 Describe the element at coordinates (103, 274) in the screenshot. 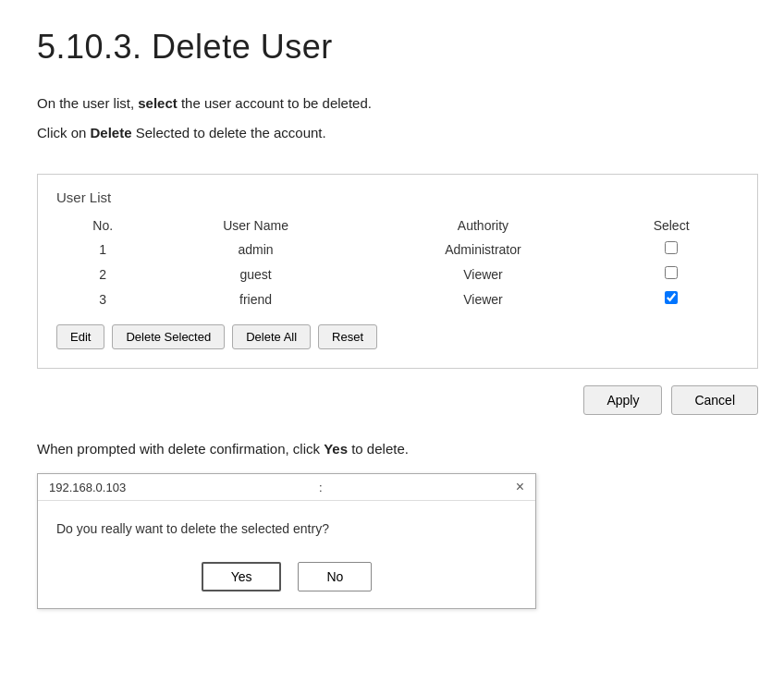

I see `cell-no: 2` at that location.